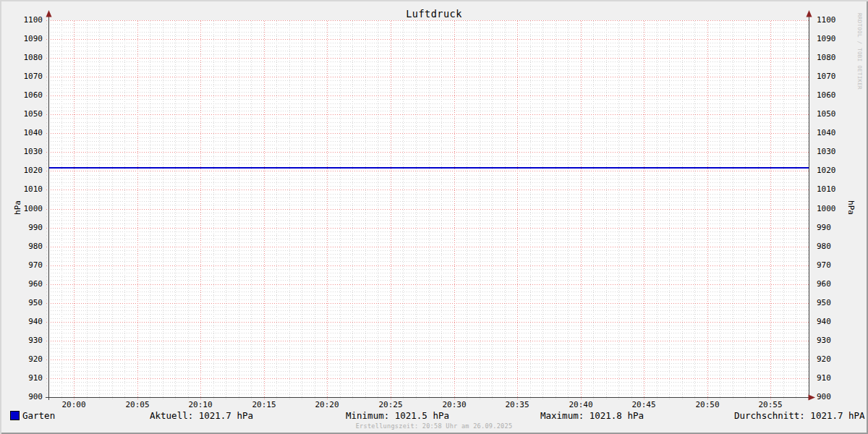 The width and height of the screenshot is (868, 434). What do you see at coordinates (22, 397) in the screenshot?
I see `y-tick-label-left: 900` at bounding box center [22, 397].